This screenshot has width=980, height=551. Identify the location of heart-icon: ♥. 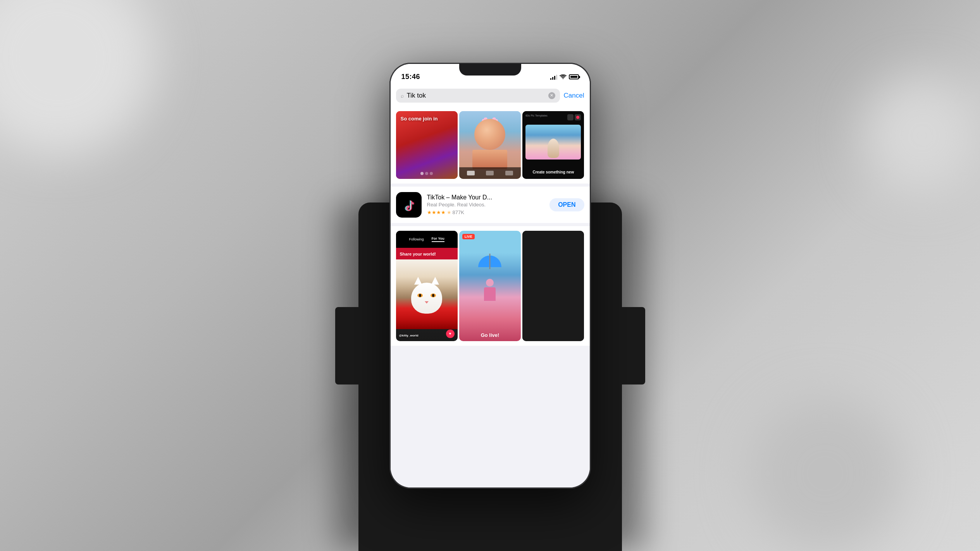
(450, 334).